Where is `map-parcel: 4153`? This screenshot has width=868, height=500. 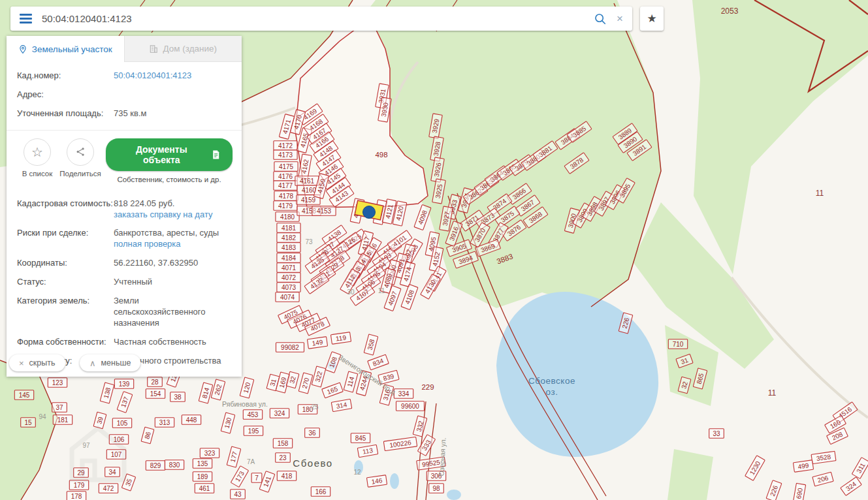
map-parcel: 4153 is located at coordinates (324, 211).